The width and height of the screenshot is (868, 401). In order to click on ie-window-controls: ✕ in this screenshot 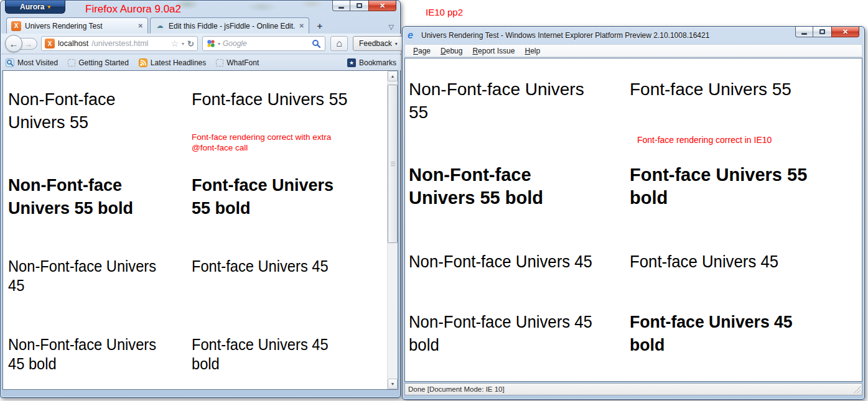, I will do `click(828, 32)`.